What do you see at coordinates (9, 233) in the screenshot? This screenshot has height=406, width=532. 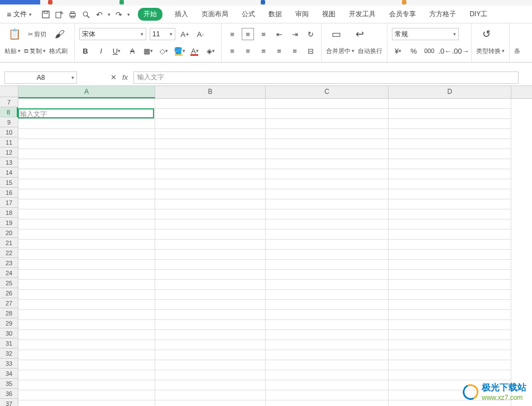 I see `row-header: 20` at bounding box center [9, 233].